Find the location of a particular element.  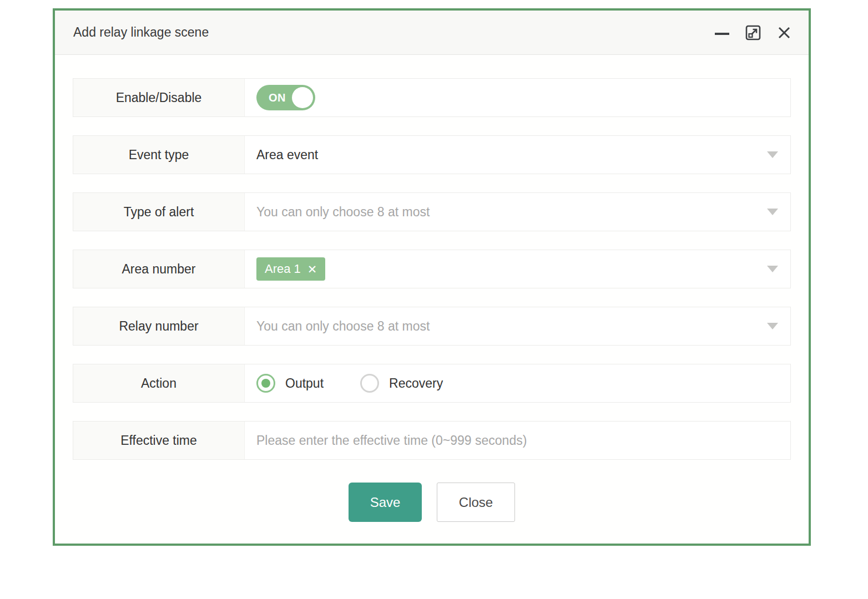

row-effective-time: Effective time is located at coordinates (432, 440).